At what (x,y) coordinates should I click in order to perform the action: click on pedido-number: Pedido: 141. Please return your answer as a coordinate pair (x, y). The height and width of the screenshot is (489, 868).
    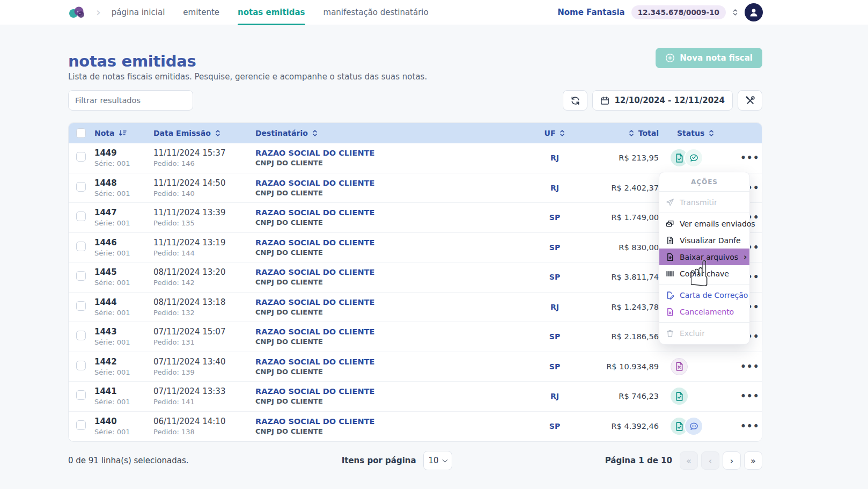
    Looking at the image, I should click on (204, 402).